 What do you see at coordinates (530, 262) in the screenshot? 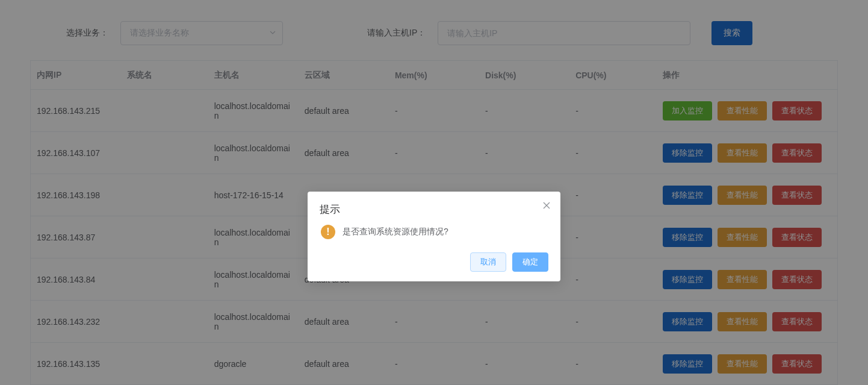
I see `ok-button: 确定` at bounding box center [530, 262].